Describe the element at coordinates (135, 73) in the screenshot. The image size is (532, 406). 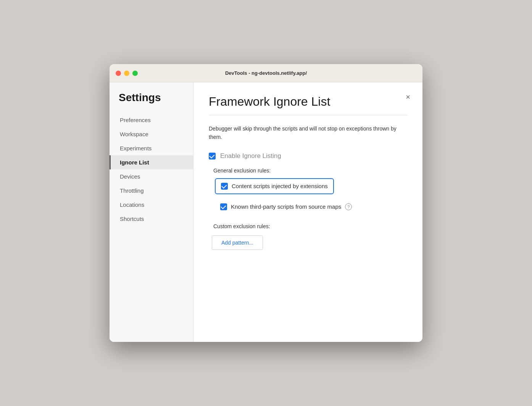
I see `maximize-window-button` at that location.